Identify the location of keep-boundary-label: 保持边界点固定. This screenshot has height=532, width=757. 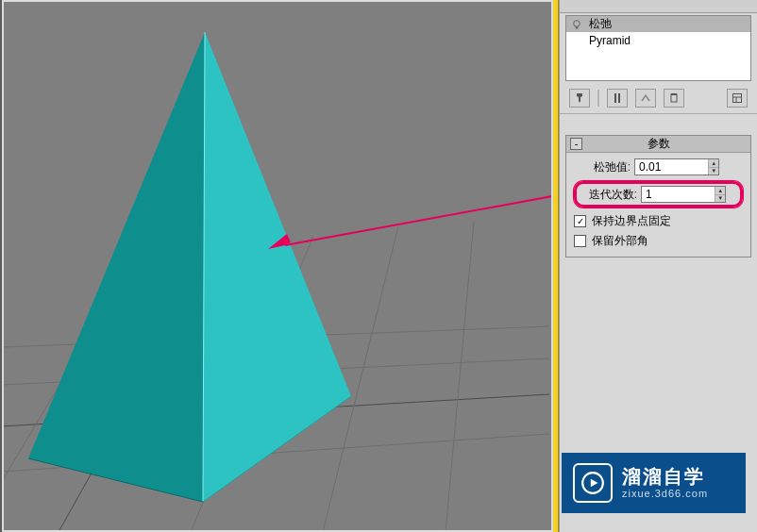
(631, 221).